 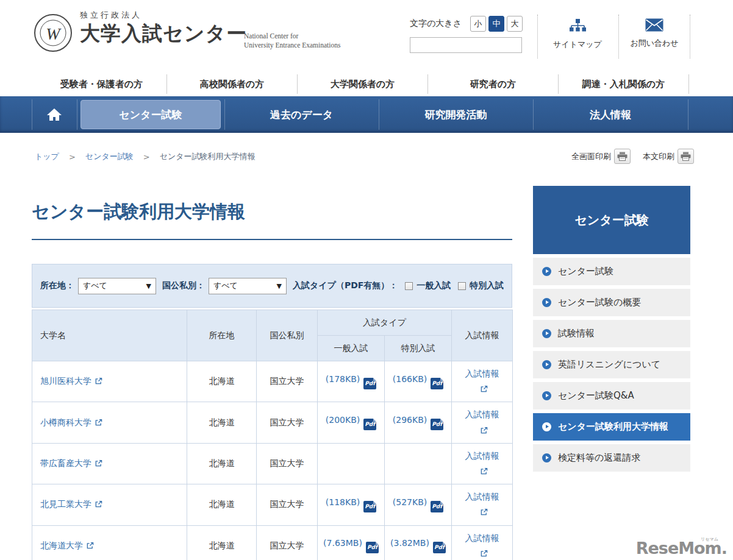 What do you see at coordinates (418, 543) in the screenshot?
I see `special-exam-pdf-link: (3.82MB)Pdf` at bounding box center [418, 543].